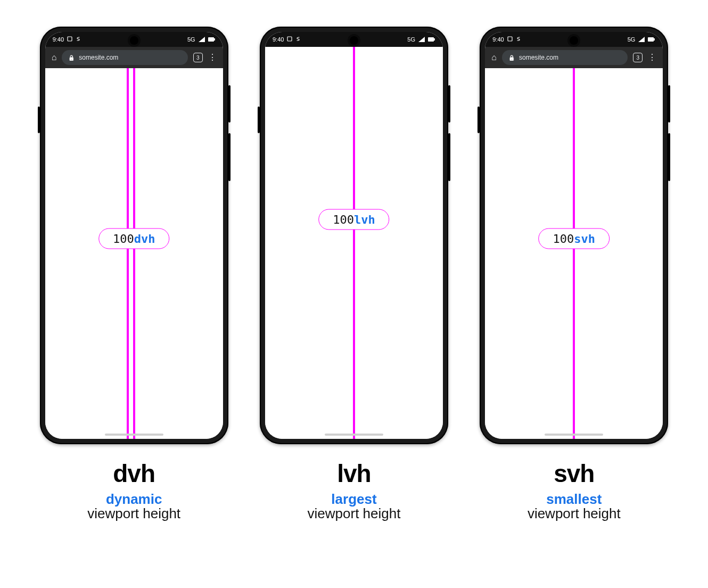  I want to click on height-value-pill: 100svh, so click(574, 239).